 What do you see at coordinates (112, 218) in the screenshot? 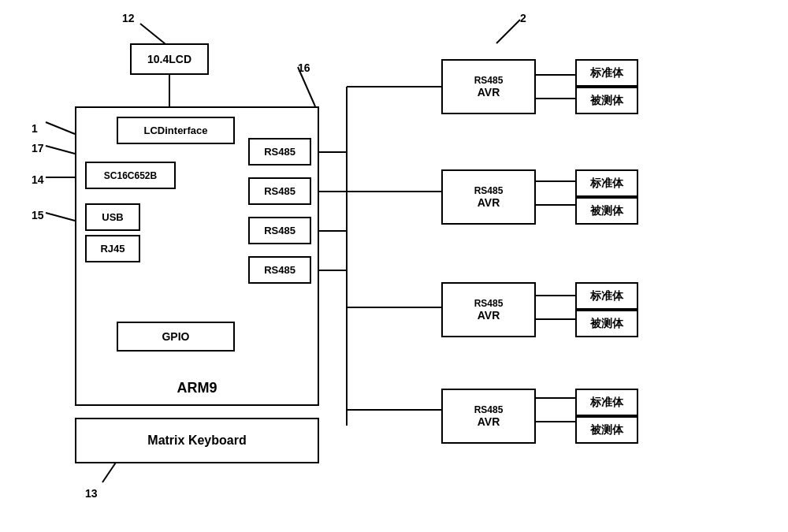
I see `usb-label: USB` at bounding box center [112, 218].